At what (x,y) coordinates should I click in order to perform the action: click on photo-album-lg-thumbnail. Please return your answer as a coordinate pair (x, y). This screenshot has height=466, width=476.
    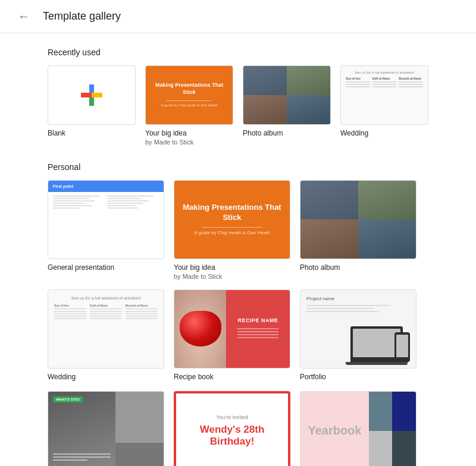
    Looking at the image, I should click on (358, 220).